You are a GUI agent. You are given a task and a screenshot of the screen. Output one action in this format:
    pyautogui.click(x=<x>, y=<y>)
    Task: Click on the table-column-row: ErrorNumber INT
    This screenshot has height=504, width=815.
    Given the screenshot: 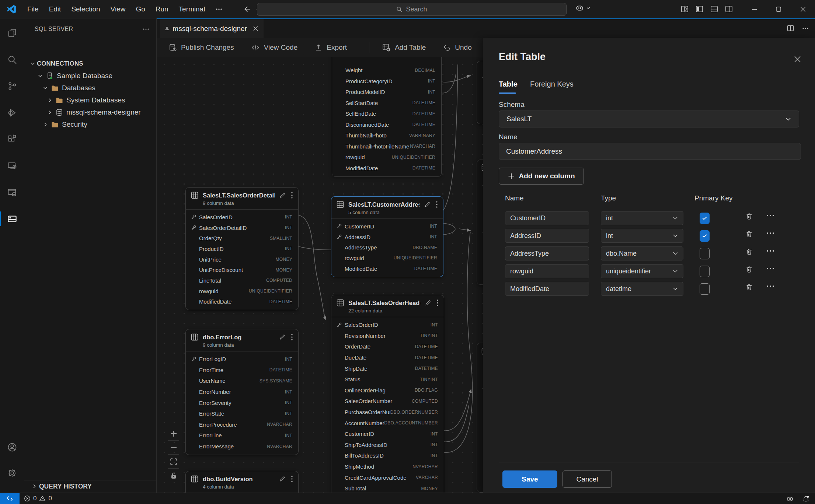 What is the action you would take?
    pyautogui.click(x=242, y=392)
    